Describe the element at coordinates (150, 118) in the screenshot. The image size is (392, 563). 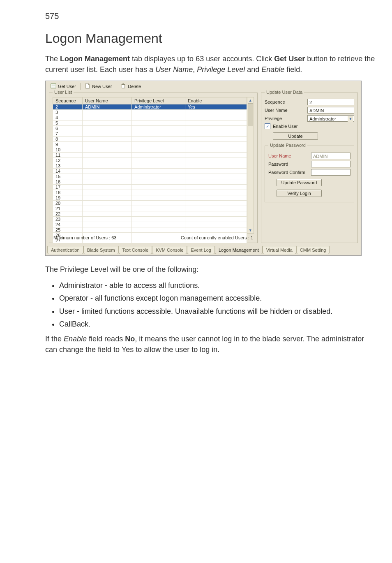
I see `table-row: 4` at that location.